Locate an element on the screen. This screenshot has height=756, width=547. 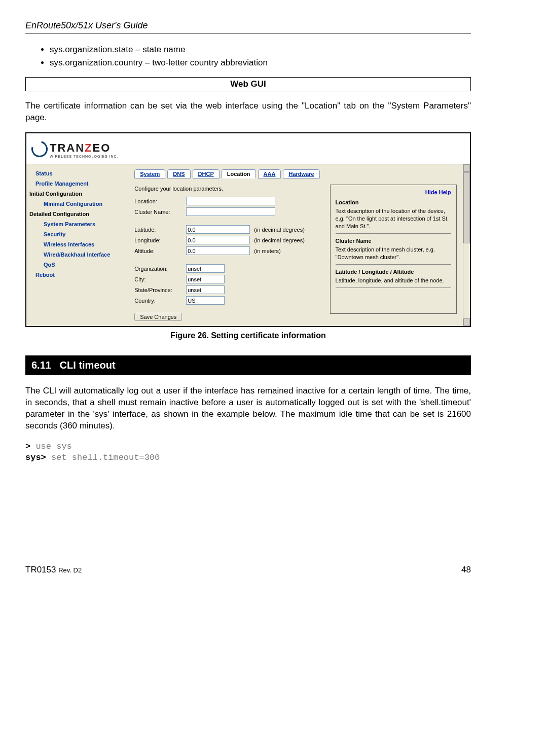
bullet-list: sys.organization.state – state name sys.… is located at coordinates (248, 56).